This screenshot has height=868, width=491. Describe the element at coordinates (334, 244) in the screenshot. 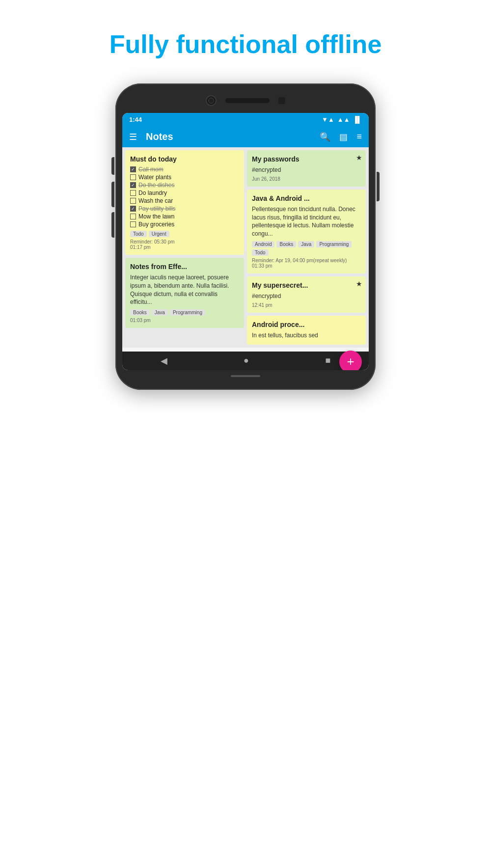

I see `tag-programming2: Programming` at that location.